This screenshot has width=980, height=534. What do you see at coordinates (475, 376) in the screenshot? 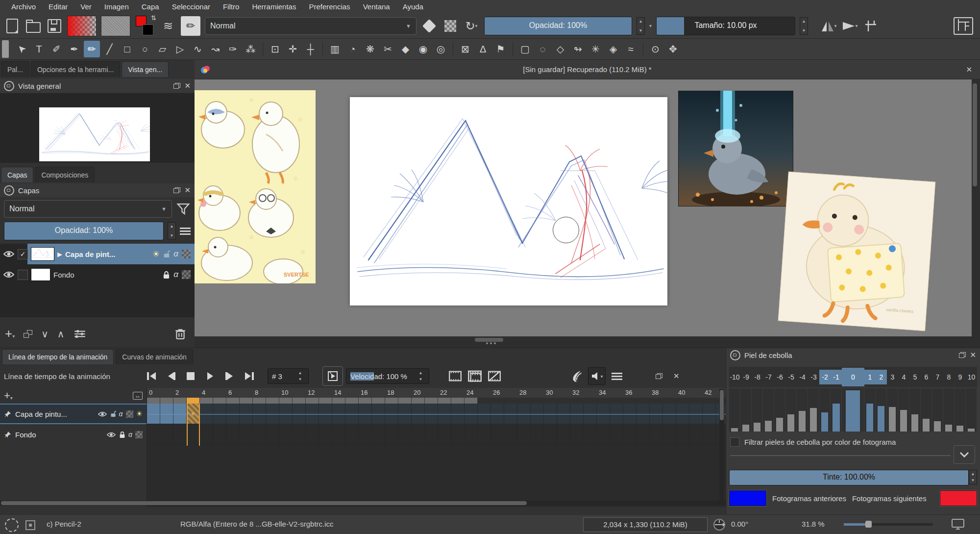
I see `add-duplicate-frame-button` at bounding box center [475, 376].